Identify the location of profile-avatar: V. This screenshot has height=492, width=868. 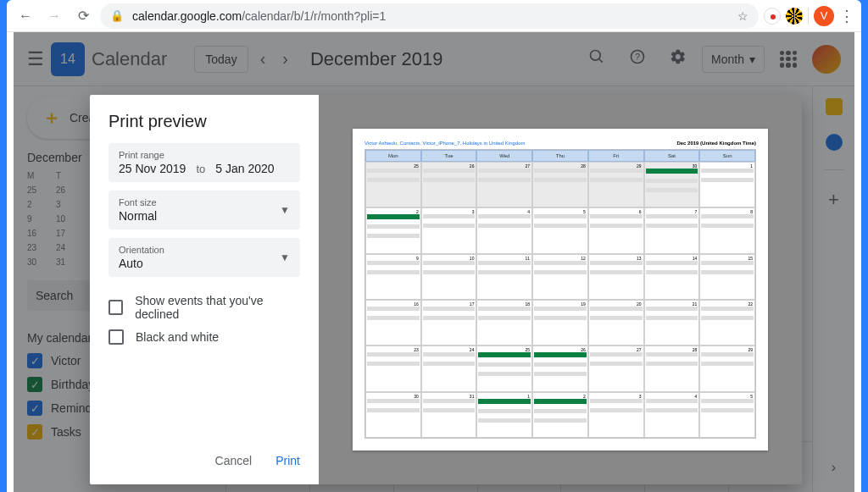
(824, 16).